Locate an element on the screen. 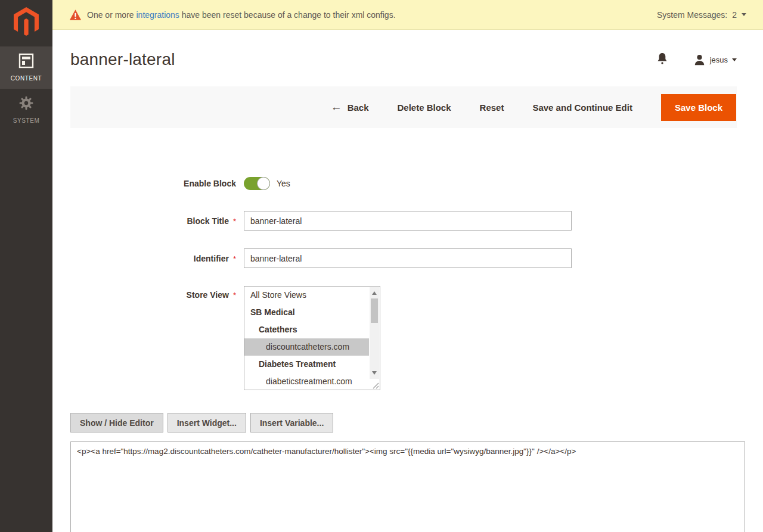 Image resolution: width=763 pixels, height=532 pixels. user-avatar-icon is located at coordinates (700, 60).